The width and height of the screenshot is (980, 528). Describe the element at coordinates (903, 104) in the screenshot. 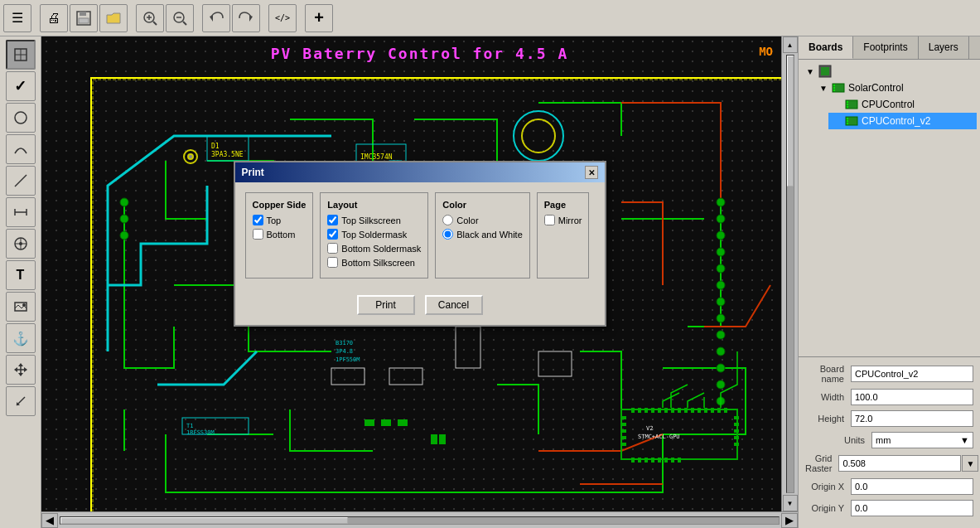

I see `tree-item-cpu: CPUControl` at that location.